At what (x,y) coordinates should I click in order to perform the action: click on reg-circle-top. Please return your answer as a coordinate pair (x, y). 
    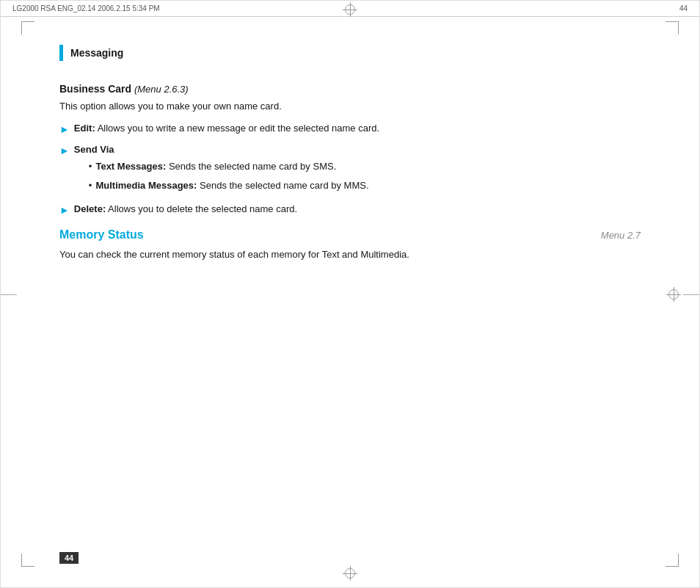
    Looking at the image, I should click on (350, 10).